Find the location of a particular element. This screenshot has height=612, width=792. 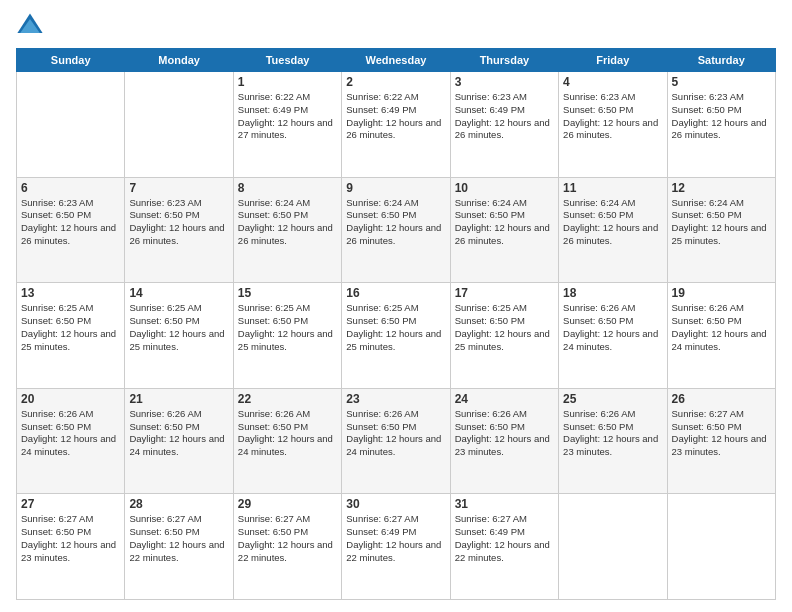

weekday-header-monday: Monday is located at coordinates (179, 60).